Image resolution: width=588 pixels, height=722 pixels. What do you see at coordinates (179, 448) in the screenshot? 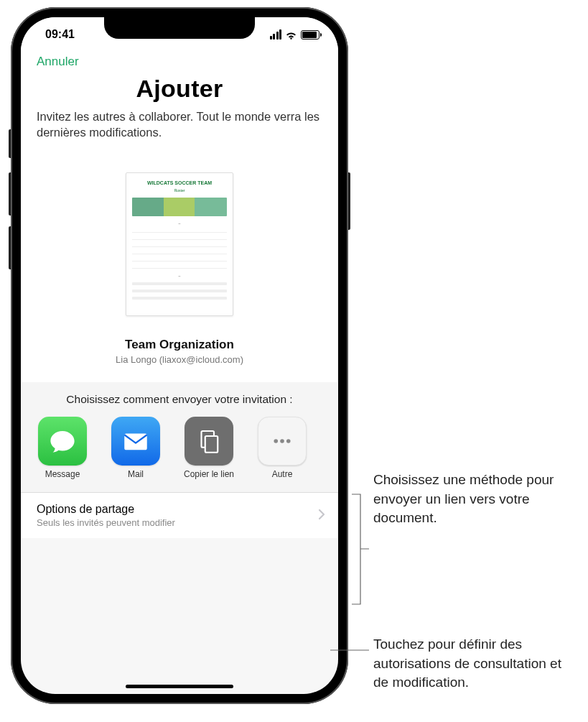
I see `share-app-row: Message Mail Copier le lien` at bounding box center [179, 448].